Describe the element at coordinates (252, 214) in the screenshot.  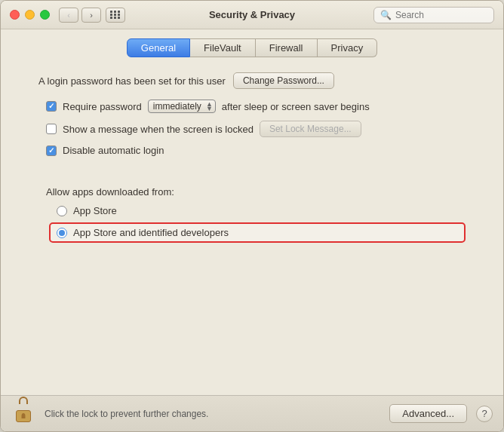
I see `allow-apps-section: Allow apps downloaded from: App Store Ap…` at that location.